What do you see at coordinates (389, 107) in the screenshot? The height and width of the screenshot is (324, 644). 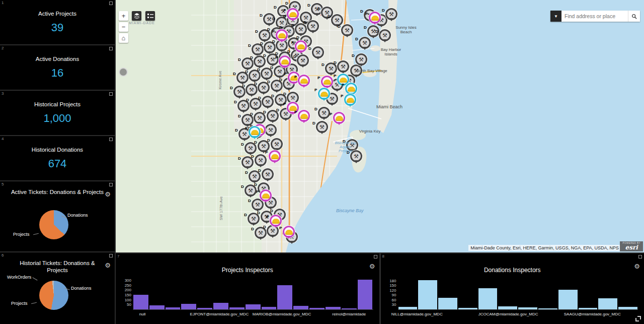 I see `map-label: Miami Beach` at bounding box center [389, 107].